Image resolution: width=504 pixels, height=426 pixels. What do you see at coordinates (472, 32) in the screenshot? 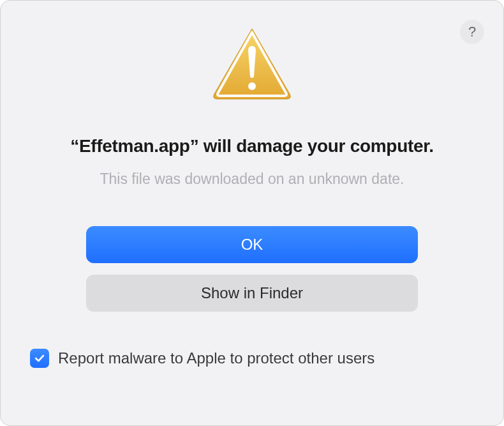
I see `help-icon: ?` at bounding box center [472, 32].